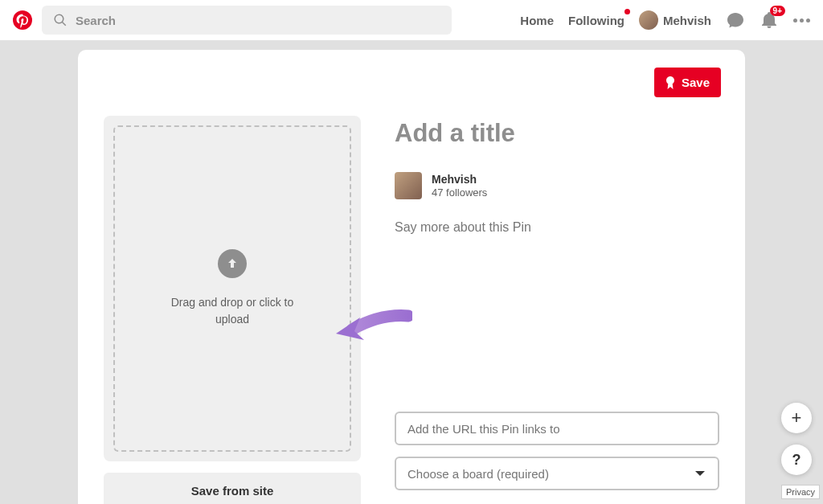 This screenshot has height=504, width=823. What do you see at coordinates (796, 460) in the screenshot?
I see `help-fab: ?` at bounding box center [796, 460].